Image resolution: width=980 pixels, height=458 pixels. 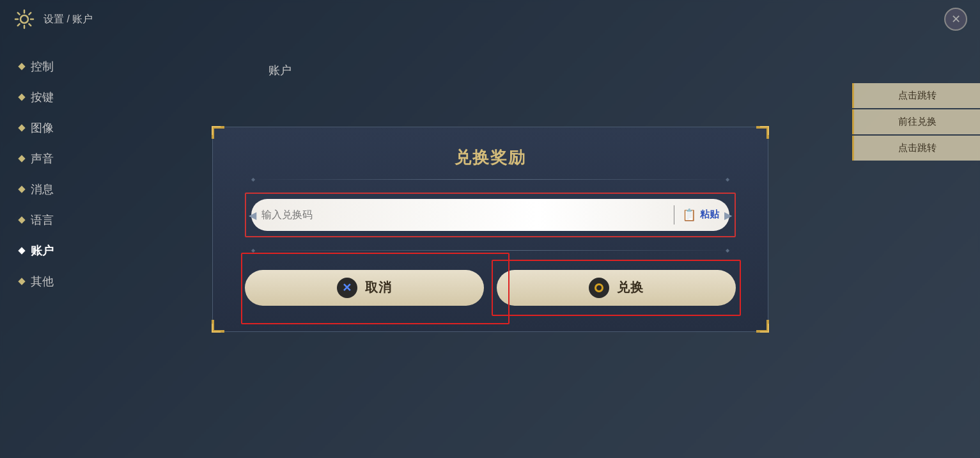 I want to click on confirm-circle, so click(x=599, y=288).